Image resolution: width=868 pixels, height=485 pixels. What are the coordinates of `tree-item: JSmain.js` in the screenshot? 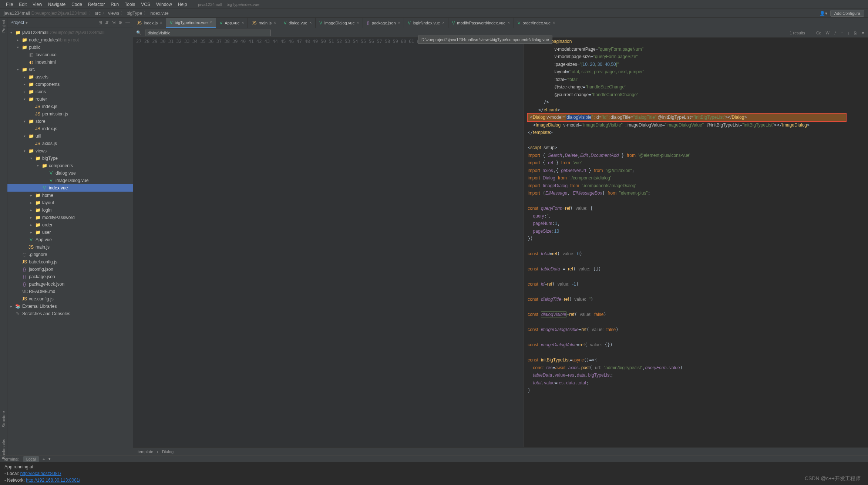 It's located at (70, 247).